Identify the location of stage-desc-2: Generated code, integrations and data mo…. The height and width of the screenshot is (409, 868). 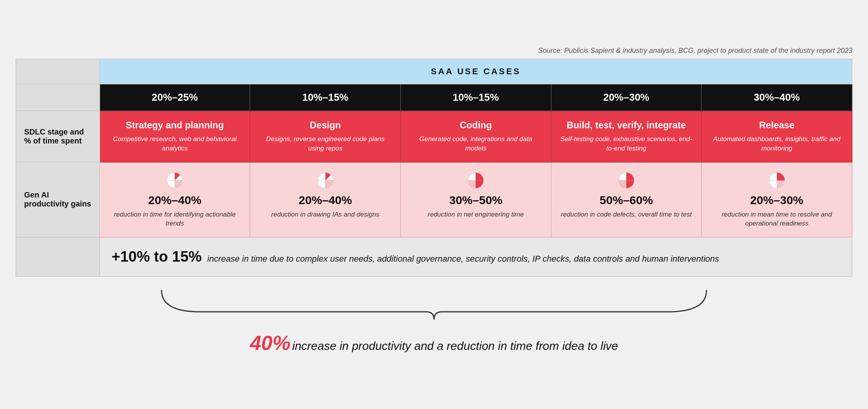
(476, 144).